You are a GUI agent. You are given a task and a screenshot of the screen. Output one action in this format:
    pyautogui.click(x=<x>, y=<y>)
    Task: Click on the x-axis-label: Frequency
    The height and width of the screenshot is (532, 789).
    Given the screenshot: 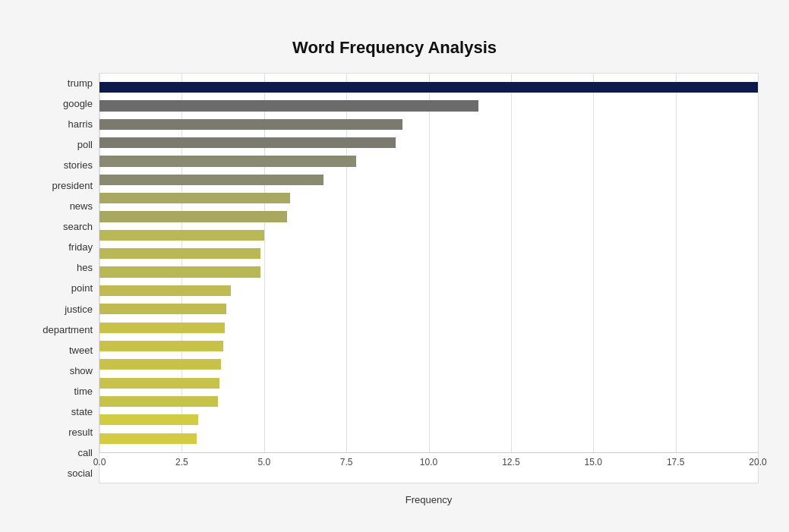 What is the action you would take?
    pyautogui.click(x=428, y=499)
    